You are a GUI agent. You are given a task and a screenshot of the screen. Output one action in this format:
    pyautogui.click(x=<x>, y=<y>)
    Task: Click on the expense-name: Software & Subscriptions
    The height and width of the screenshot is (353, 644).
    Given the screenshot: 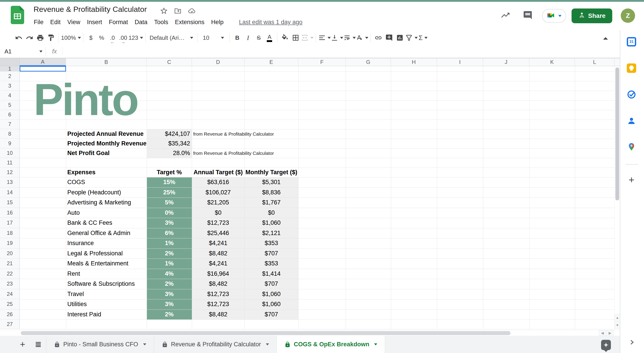 What is the action you would take?
    pyautogui.click(x=107, y=284)
    